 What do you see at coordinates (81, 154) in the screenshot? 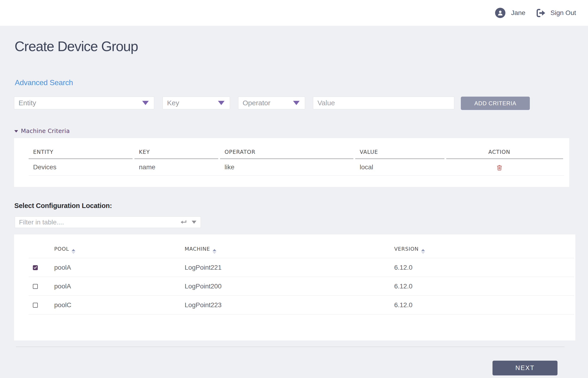
I see `column-header-entity: ENTITY` at bounding box center [81, 154].